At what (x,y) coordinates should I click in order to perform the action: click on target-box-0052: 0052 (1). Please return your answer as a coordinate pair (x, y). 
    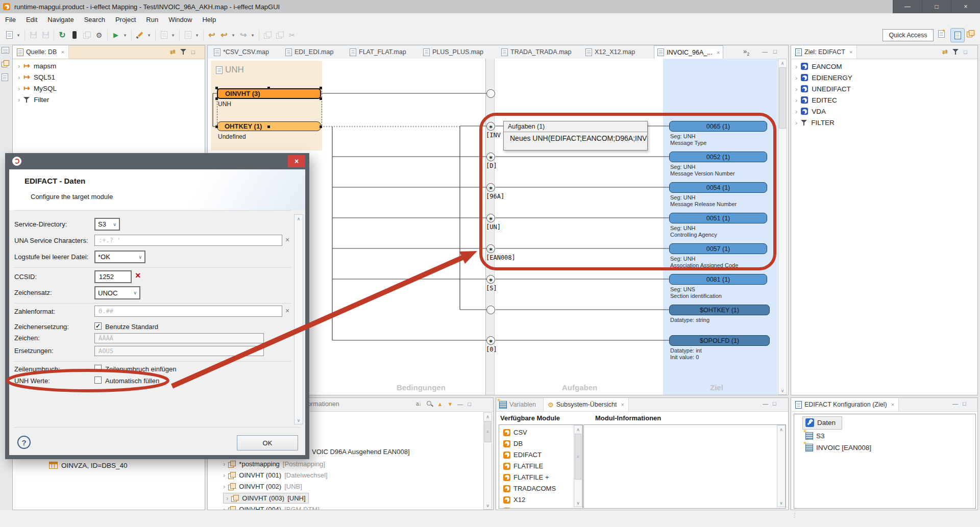
    Looking at the image, I should click on (718, 157).